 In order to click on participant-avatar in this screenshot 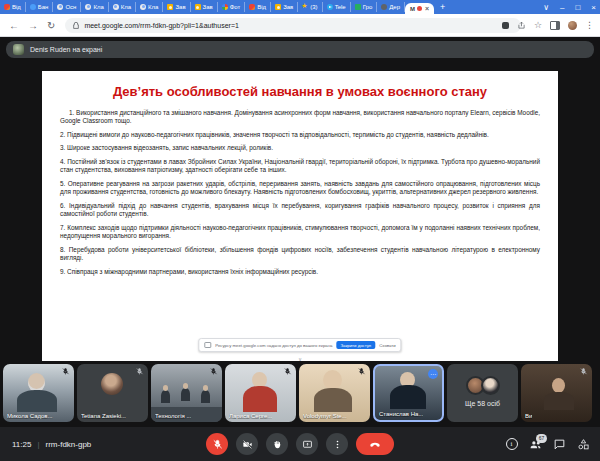, I will do `click(112, 384)`.